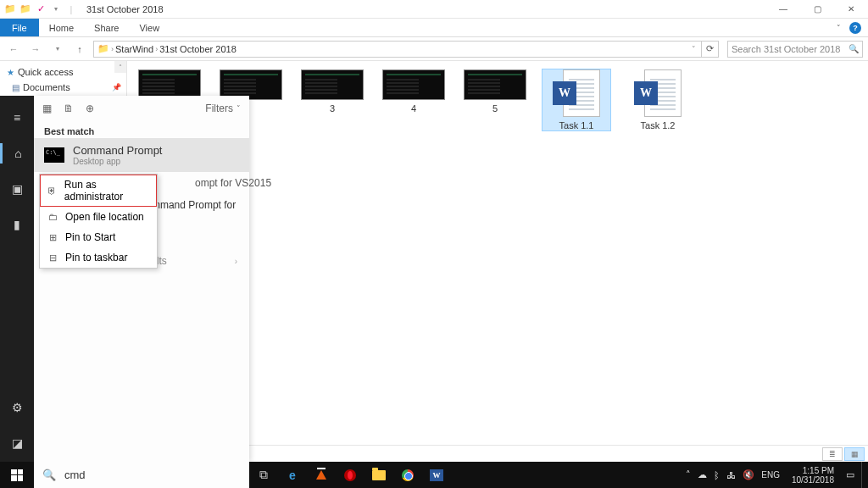 The width and height of the screenshot is (868, 488). I want to click on edge-icon: e, so click(292, 474).